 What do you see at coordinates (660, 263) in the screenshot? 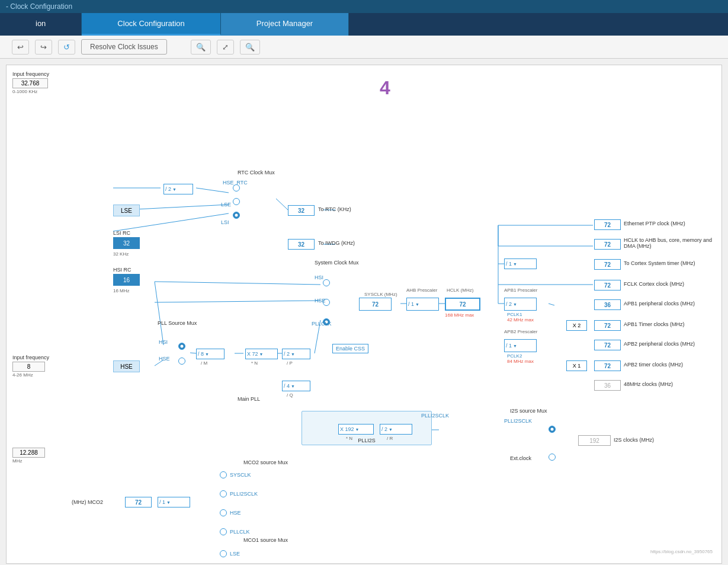
I see `cortex-timer-label: To Cortex System timer (MHz)` at bounding box center [660, 263].